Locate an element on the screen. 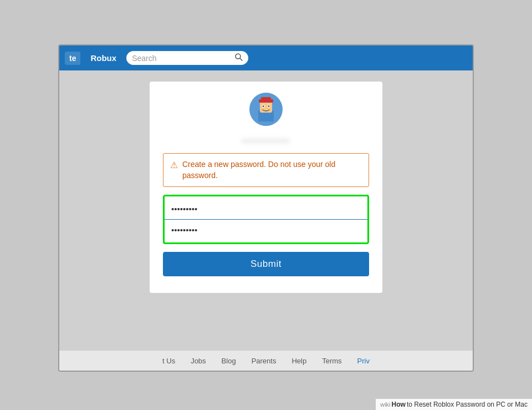  blurred-username: •••••••••••• is located at coordinates (266, 141).